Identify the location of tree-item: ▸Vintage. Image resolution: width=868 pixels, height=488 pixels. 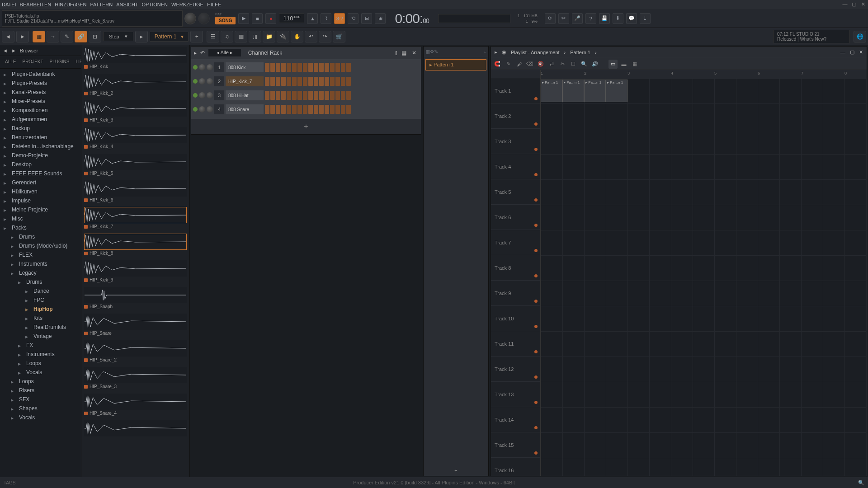
(41, 336).